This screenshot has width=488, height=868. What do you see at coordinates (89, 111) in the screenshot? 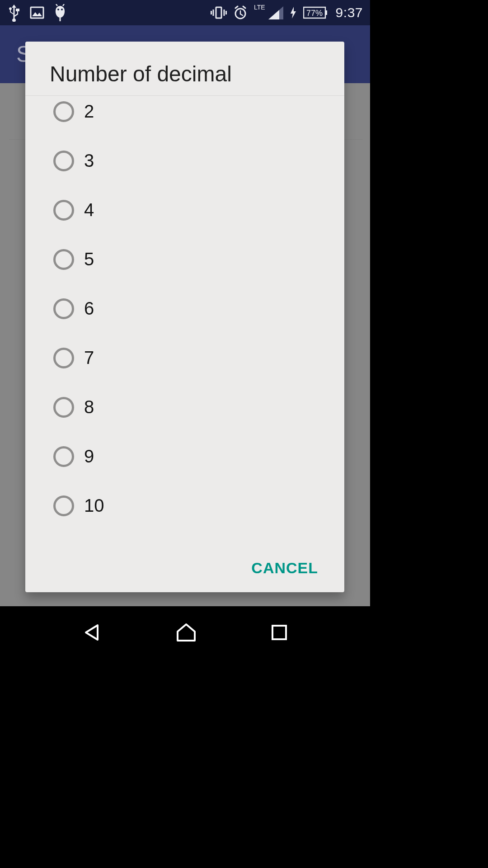
I see `radio-label: 2` at bounding box center [89, 111].